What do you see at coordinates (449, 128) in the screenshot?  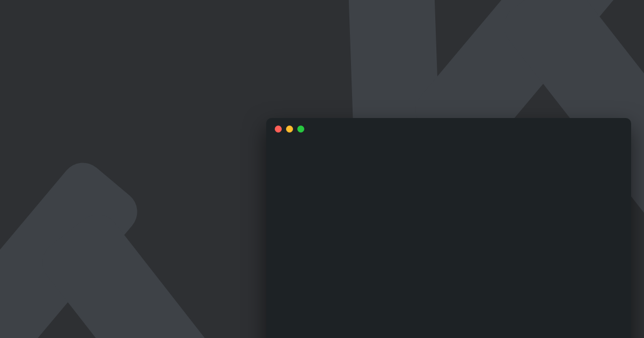 I see `window-controls` at bounding box center [449, 128].